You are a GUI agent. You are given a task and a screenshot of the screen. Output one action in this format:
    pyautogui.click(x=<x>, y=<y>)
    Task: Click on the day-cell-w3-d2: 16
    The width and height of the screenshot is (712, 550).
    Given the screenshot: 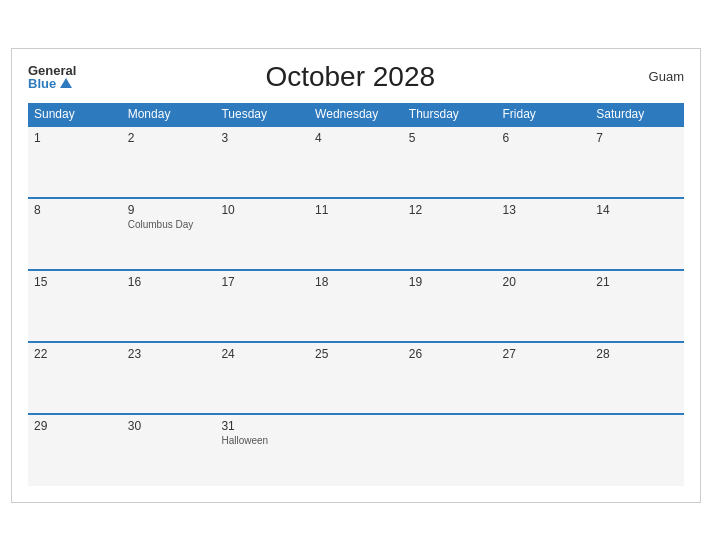 What is the action you would take?
    pyautogui.click(x=169, y=306)
    